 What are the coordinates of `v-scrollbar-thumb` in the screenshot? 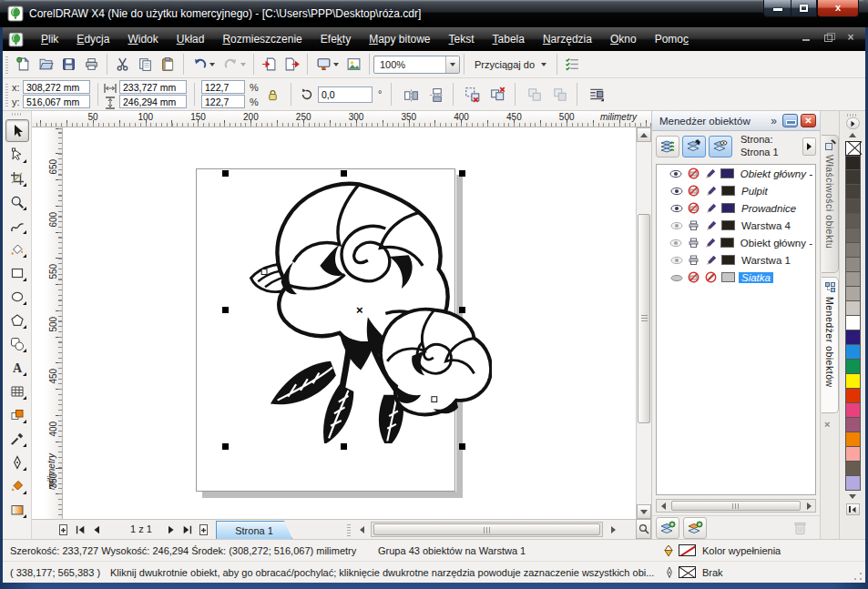 It's located at (644, 319).